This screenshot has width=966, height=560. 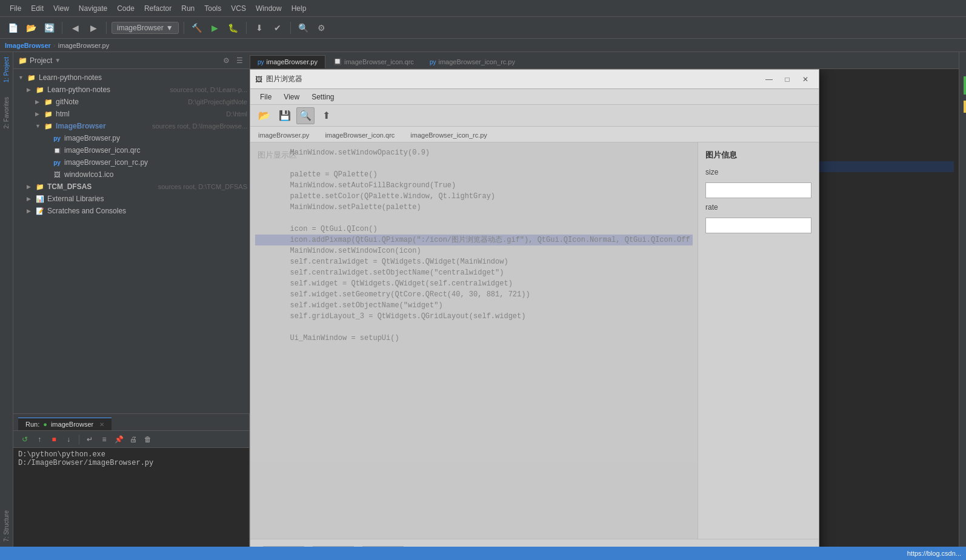 What do you see at coordinates (132, 78) in the screenshot?
I see `tree-root: ▼ 📁 Learn-python-notes` at bounding box center [132, 78].